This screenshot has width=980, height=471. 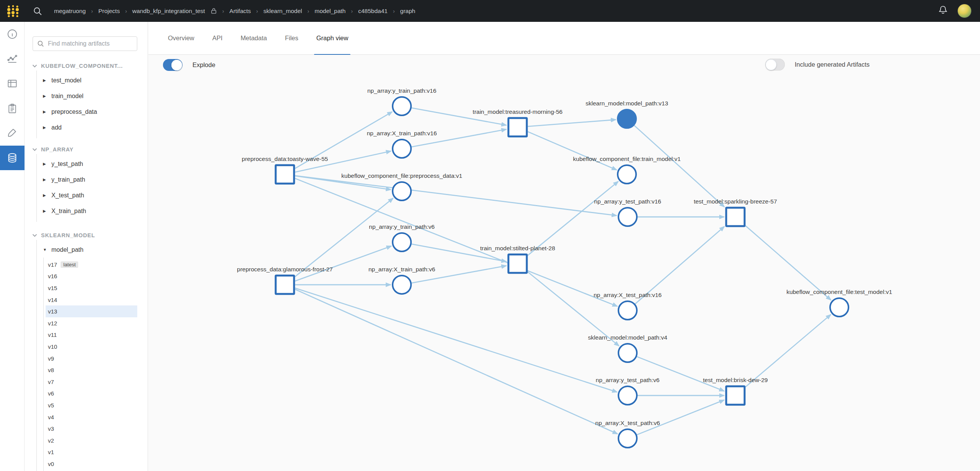 What do you see at coordinates (90, 300) in the screenshot?
I see `version-row-v14: v14` at bounding box center [90, 300].